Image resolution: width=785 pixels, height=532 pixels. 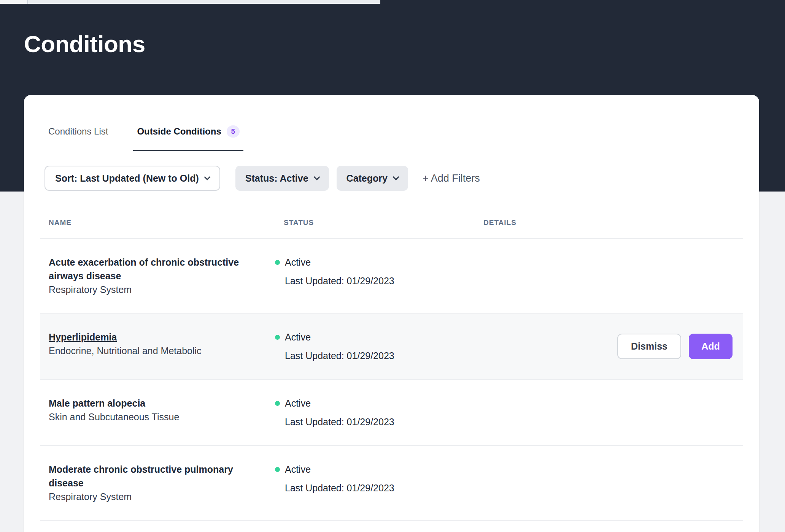 What do you see at coordinates (154, 403) in the screenshot?
I see `condition-name: Male pattern alopecia` at bounding box center [154, 403].